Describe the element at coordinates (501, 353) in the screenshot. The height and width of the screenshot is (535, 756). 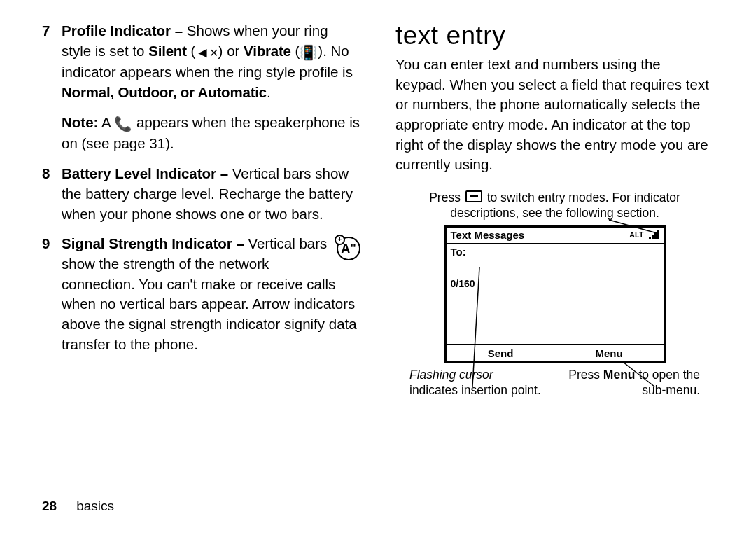
I see `softkey-send: Send` at that location.